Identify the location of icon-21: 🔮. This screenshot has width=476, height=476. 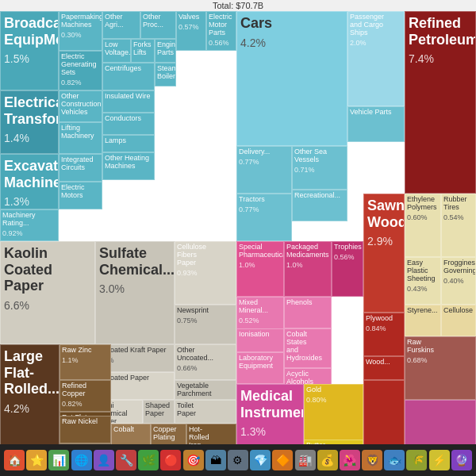
(462, 460).